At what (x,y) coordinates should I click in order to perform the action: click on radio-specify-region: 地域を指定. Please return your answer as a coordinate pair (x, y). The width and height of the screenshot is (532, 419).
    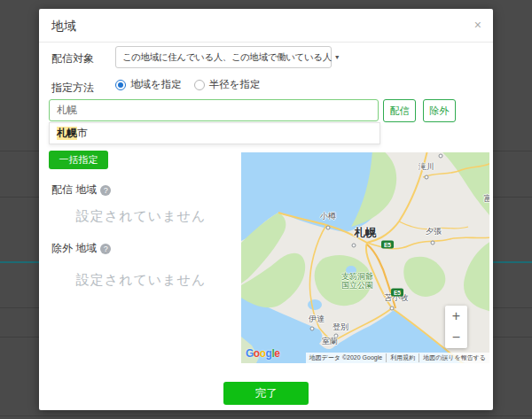
    Looking at the image, I should click on (149, 85).